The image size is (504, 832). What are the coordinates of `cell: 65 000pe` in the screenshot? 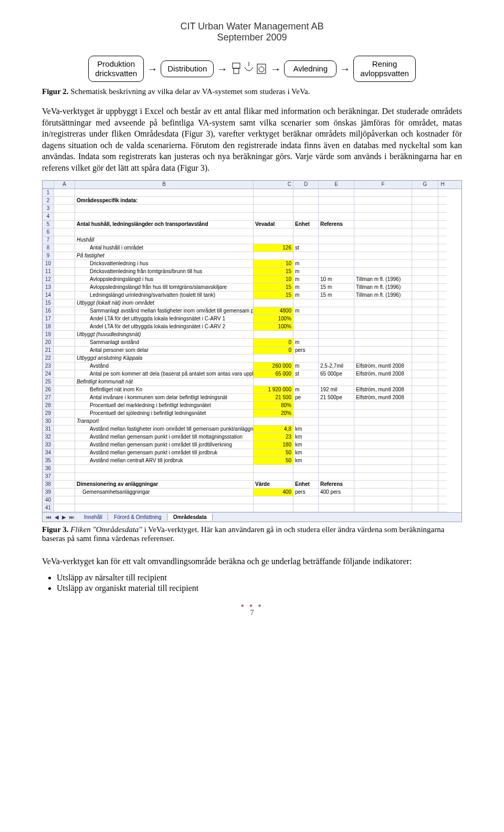 It's located at (337, 374).